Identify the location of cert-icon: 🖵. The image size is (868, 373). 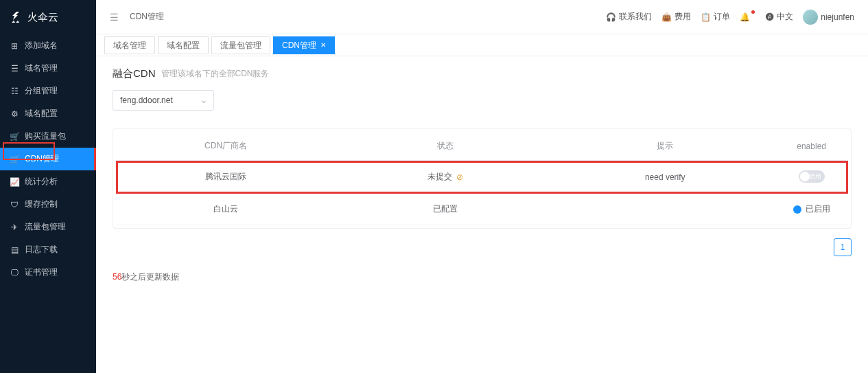
(14, 273).